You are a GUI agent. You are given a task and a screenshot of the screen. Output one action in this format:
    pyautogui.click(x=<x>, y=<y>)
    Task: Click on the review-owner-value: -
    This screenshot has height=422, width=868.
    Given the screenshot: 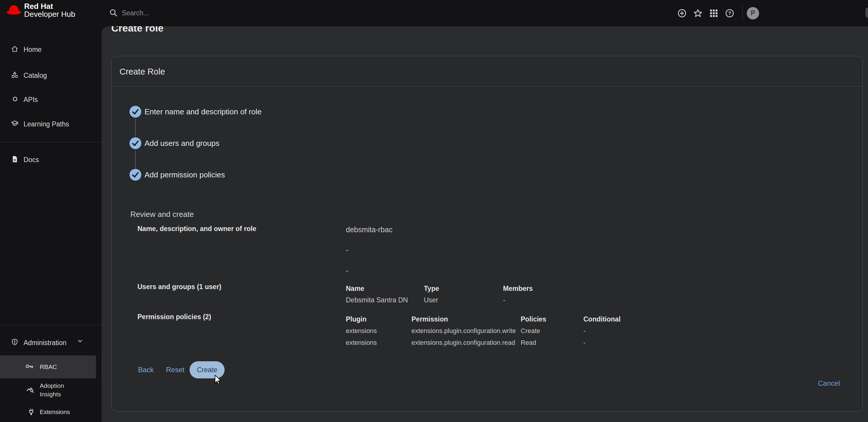 What is the action you would take?
    pyautogui.click(x=347, y=271)
    